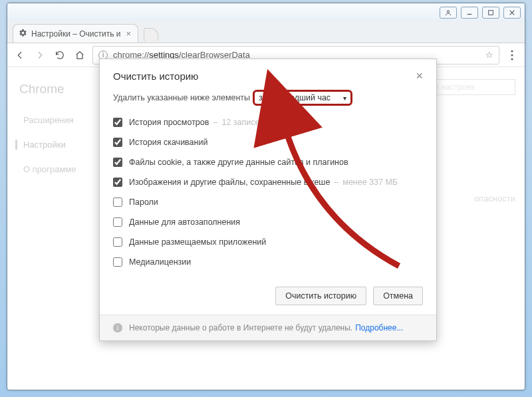 This screenshot has height=397, width=532. What do you see at coordinates (448, 13) in the screenshot?
I see `user-button` at bounding box center [448, 13].